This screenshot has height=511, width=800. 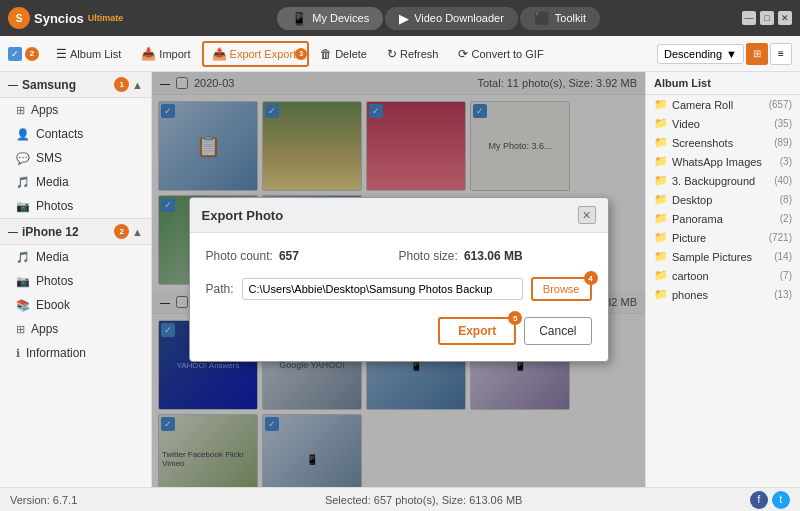 I want to click on export-badge: 3, so click(x=301, y=54).